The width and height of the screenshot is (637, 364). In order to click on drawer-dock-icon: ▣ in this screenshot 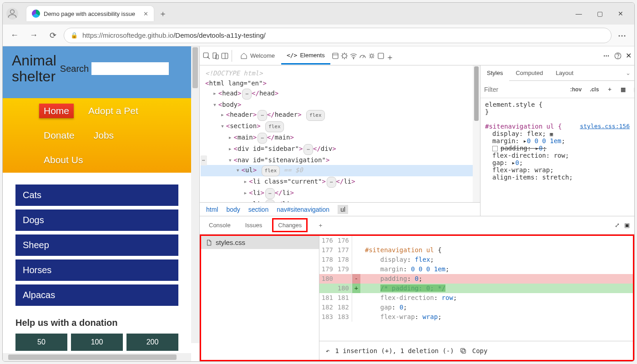, I will do `click(627, 225)`.